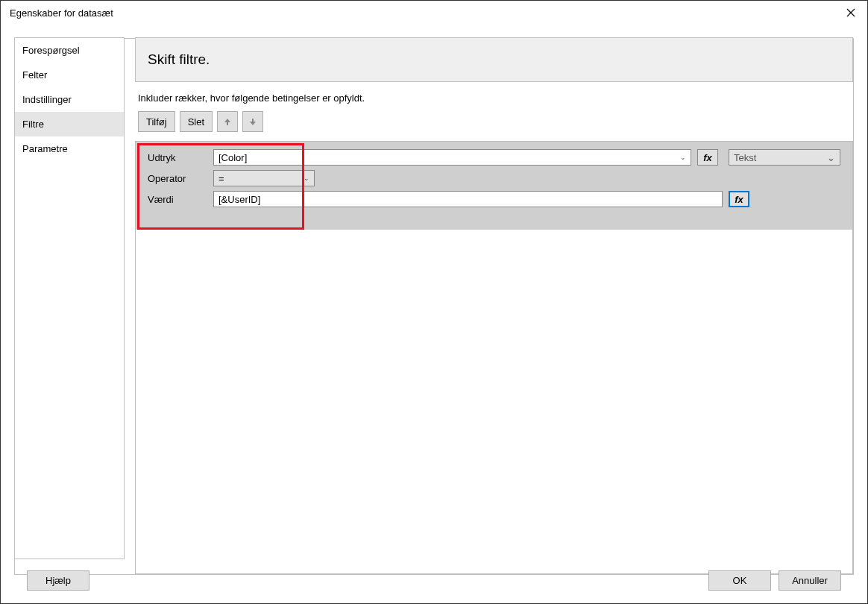 The height and width of the screenshot is (604, 868). I want to click on help-button: Hjælp, so click(58, 580).